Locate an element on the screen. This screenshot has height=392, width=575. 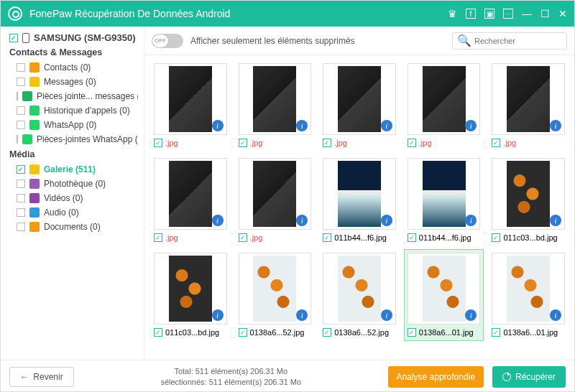
minimize-icon: — is located at coordinates (527, 14).